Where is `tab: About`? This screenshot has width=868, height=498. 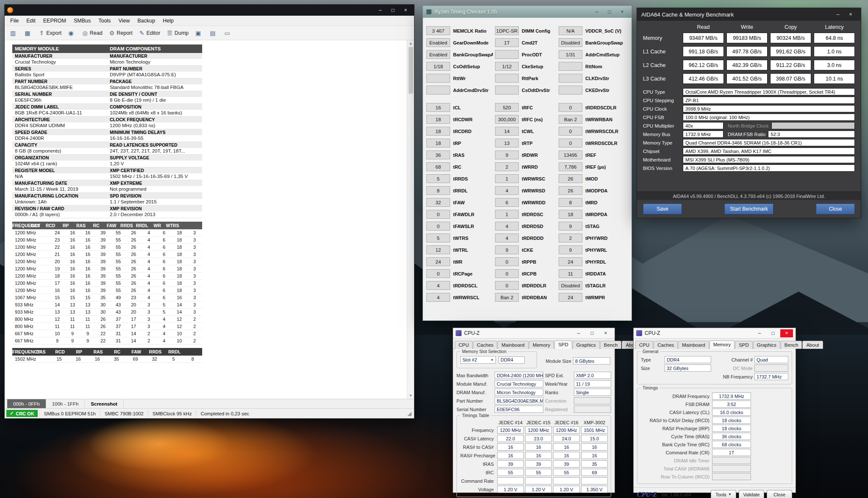 tab: About is located at coordinates (812, 345).